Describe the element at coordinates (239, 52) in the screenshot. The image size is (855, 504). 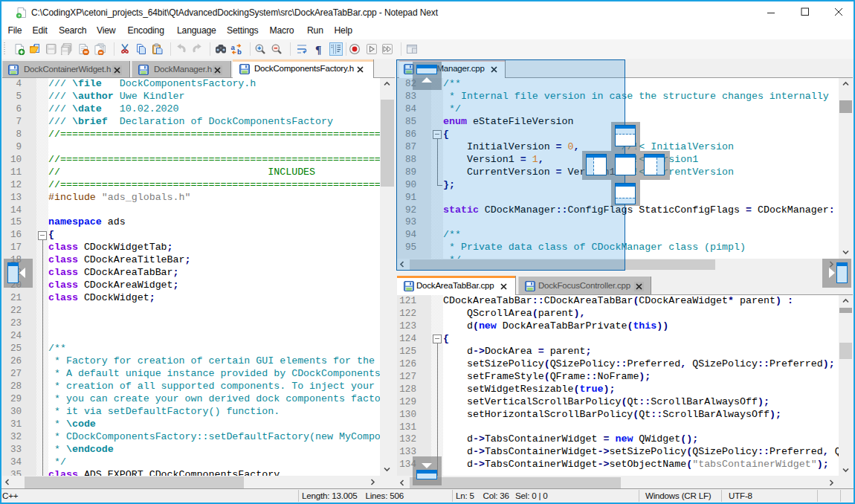
I see `svg-text: b` at that location.